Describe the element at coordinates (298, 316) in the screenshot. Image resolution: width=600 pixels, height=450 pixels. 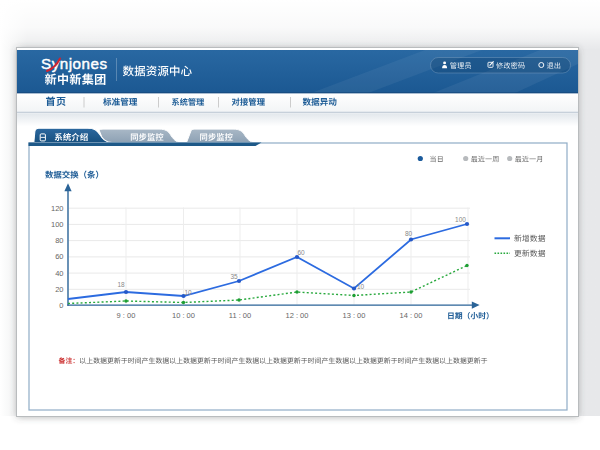
I see `svg-text: 12 : 00` at that location.